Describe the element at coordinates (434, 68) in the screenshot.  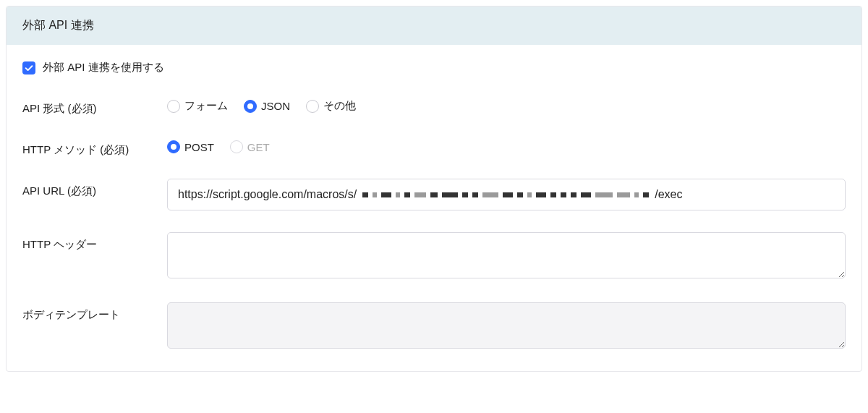
I see `enable-row: 外部 API 連携を使用する` at that location.